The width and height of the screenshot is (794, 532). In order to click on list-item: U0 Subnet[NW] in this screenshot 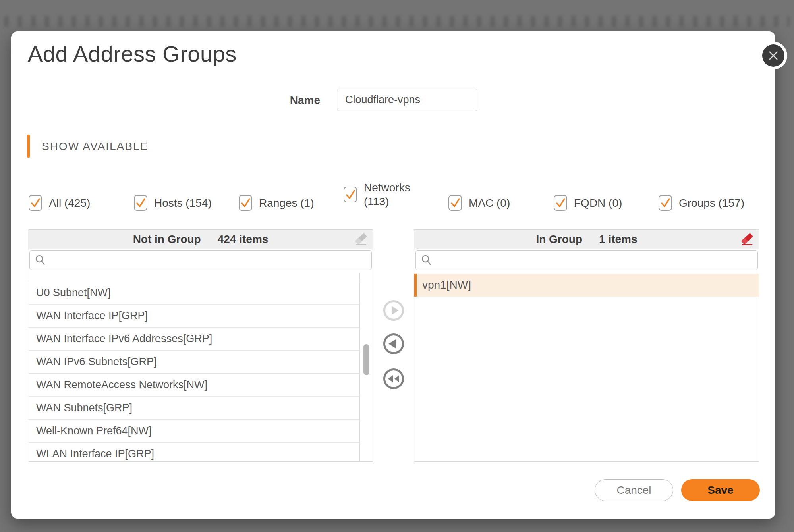, I will do `click(194, 293)`.